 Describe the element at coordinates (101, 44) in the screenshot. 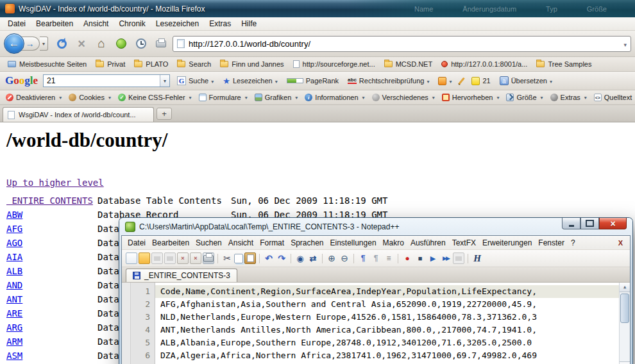

I see `home-button` at that location.